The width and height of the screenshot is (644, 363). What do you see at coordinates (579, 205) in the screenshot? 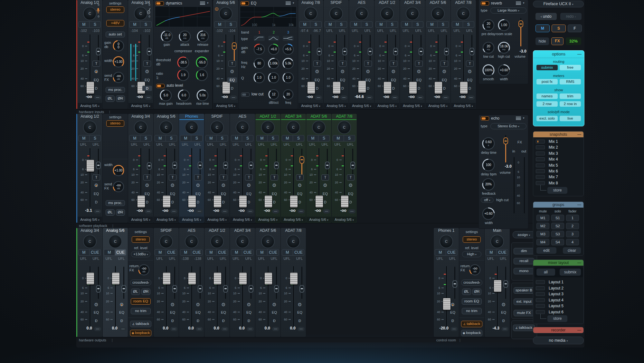
I see `groups-minimize: —` at bounding box center [579, 205].